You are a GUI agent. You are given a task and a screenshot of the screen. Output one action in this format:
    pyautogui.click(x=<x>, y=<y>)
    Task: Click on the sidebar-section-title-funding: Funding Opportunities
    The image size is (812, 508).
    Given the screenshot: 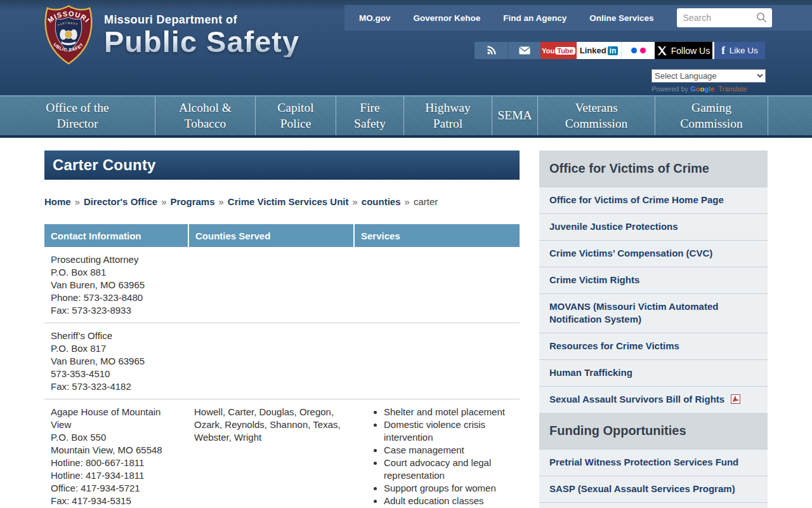 What is the action you would take?
    pyautogui.click(x=653, y=431)
    